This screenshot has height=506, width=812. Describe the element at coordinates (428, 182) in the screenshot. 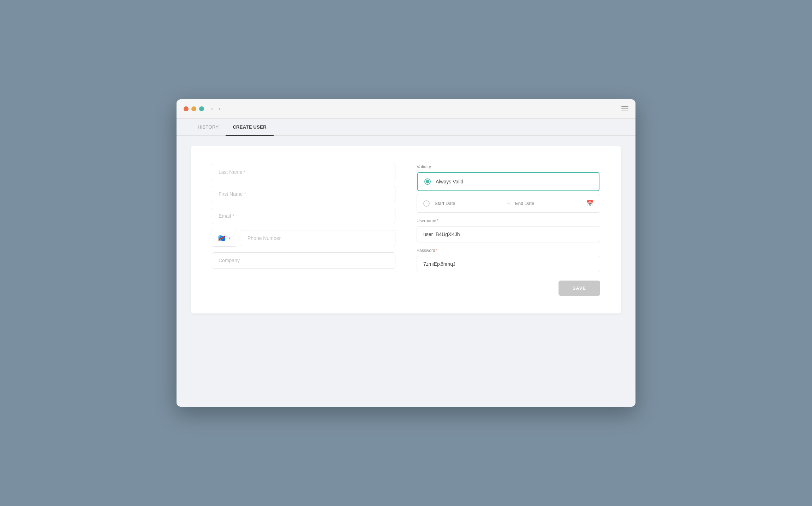

I see `always-valid-radio` at that location.